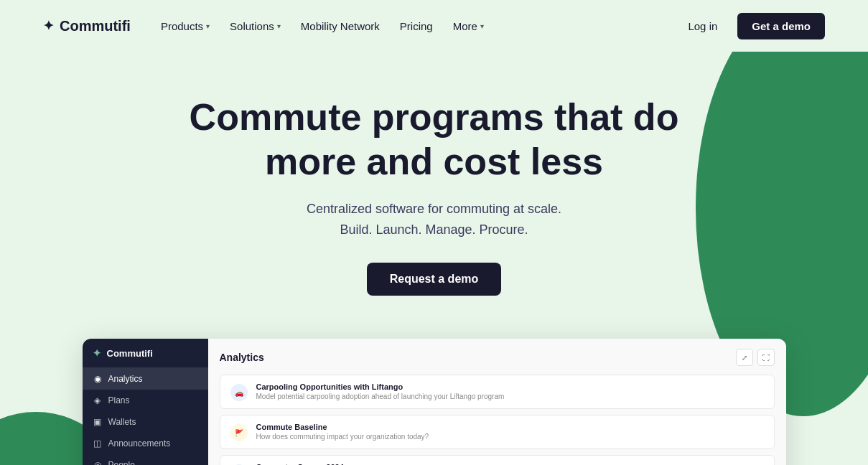 The height and width of the screenshot is (465, 868). I want to click on baseline-icon: 🚩, so click(239, 433).